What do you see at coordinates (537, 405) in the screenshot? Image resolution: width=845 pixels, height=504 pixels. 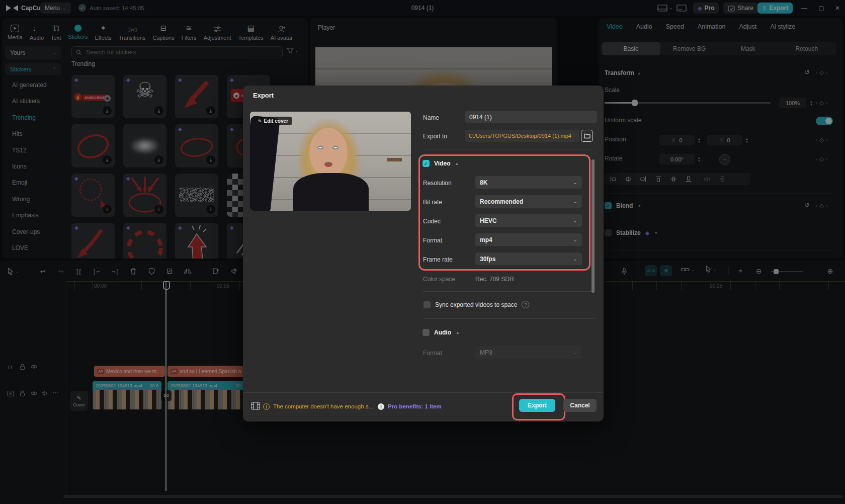 I see `export-confirm-button: Export` at bounding box center [537, 405].